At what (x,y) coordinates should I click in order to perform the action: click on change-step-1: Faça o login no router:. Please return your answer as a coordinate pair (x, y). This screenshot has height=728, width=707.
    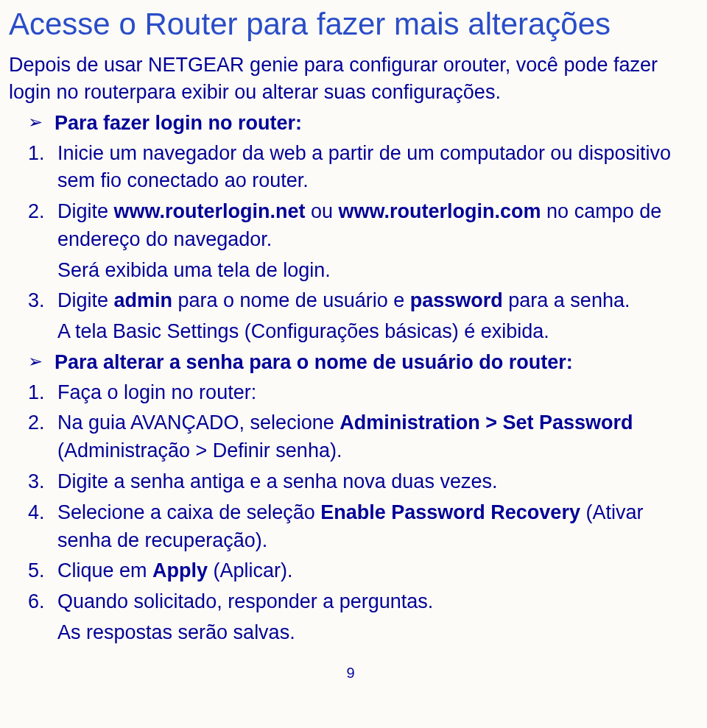
    Looking at the image, I should click on (360, 393).